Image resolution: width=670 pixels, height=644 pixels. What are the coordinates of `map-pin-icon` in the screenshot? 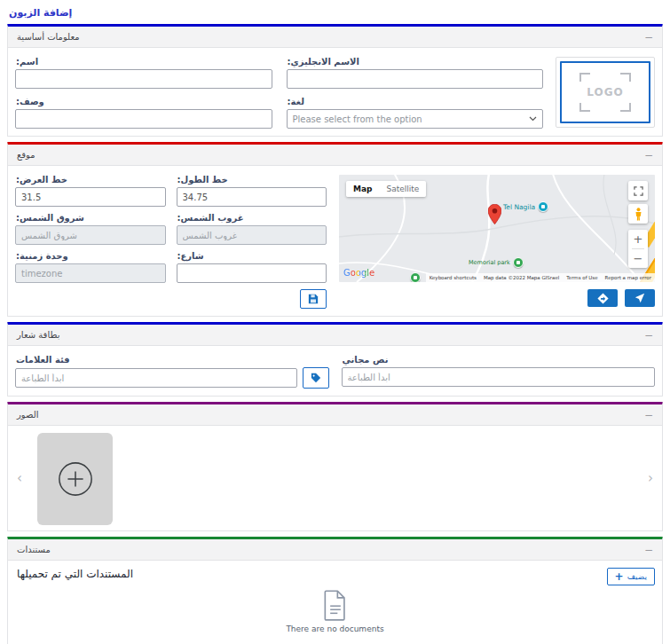 It's located at (495, 215).